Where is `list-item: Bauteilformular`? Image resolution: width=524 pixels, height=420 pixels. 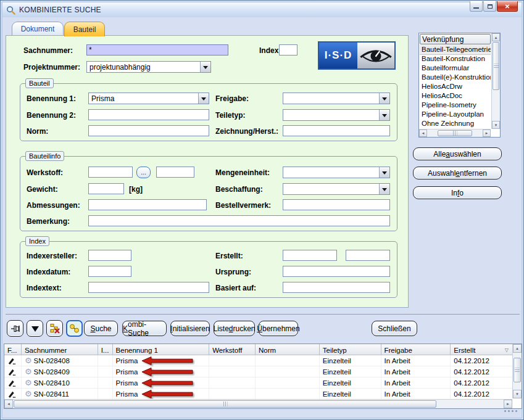 list-item: Bauteilformular is located at coordinates (455, 68).